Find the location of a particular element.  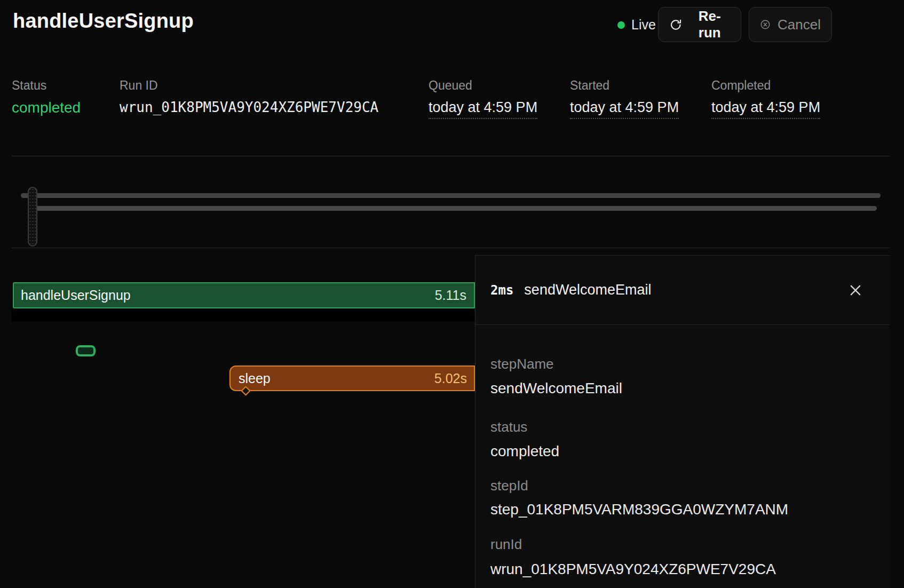

live-status: Live is located at coordinates (637, 25).